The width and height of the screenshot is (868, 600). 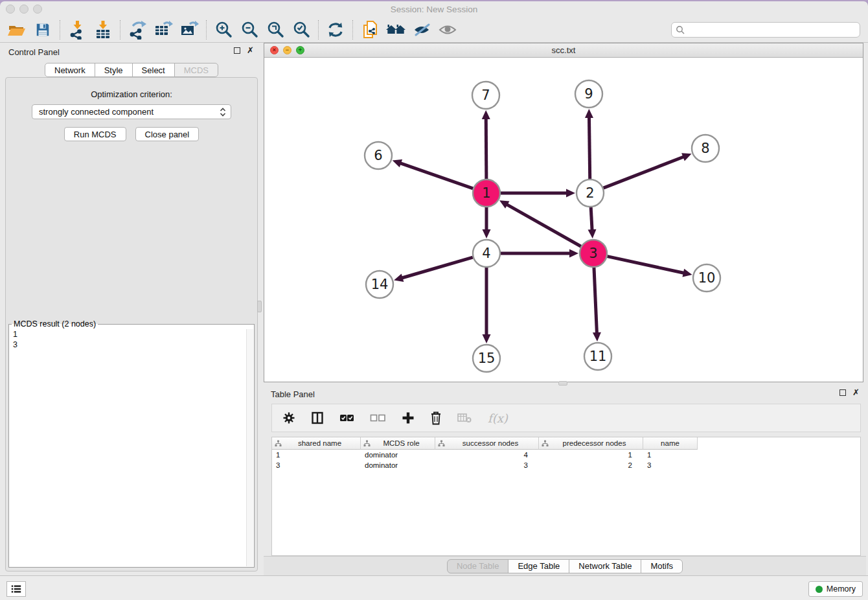 I want to click on float-panel-icon, so click(x=237, y=51).